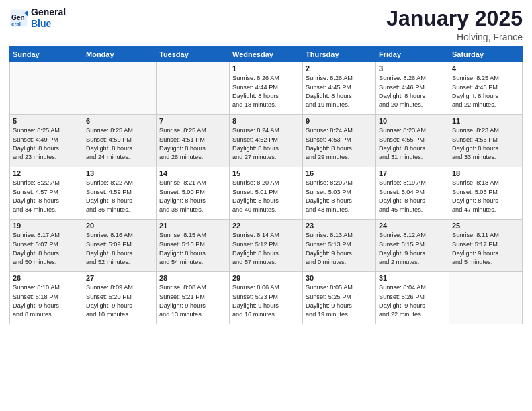  I want to click on table-cell: 17Sunrise: 8:19 AMSunset: 5:04 PMDayligh…, so click(412, 193).